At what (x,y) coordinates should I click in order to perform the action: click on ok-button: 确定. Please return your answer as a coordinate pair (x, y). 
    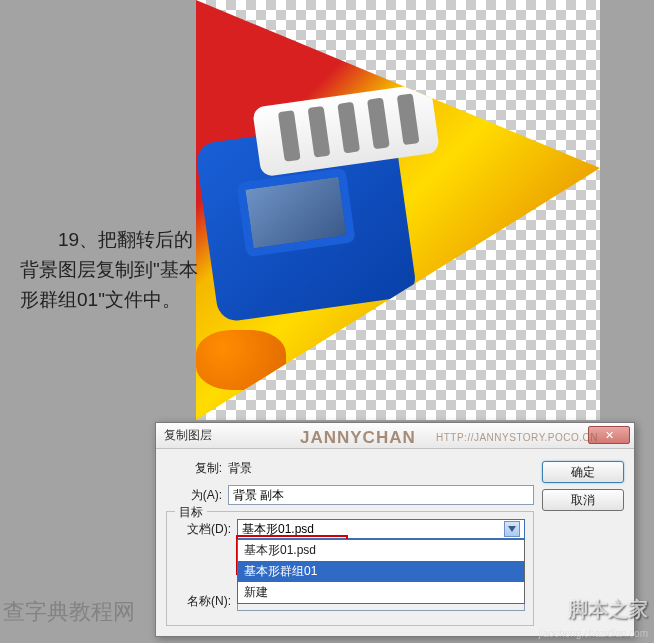
    Looking at the image, I should click on (583, 472).